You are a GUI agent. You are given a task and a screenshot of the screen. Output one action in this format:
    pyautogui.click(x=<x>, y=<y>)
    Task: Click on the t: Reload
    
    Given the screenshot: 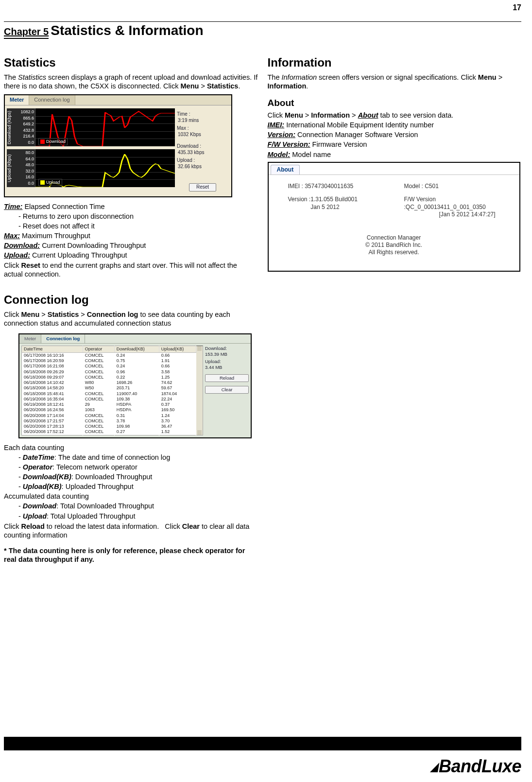 What is the action you would take?
    pyautogui.click(x=33, y=526)
    